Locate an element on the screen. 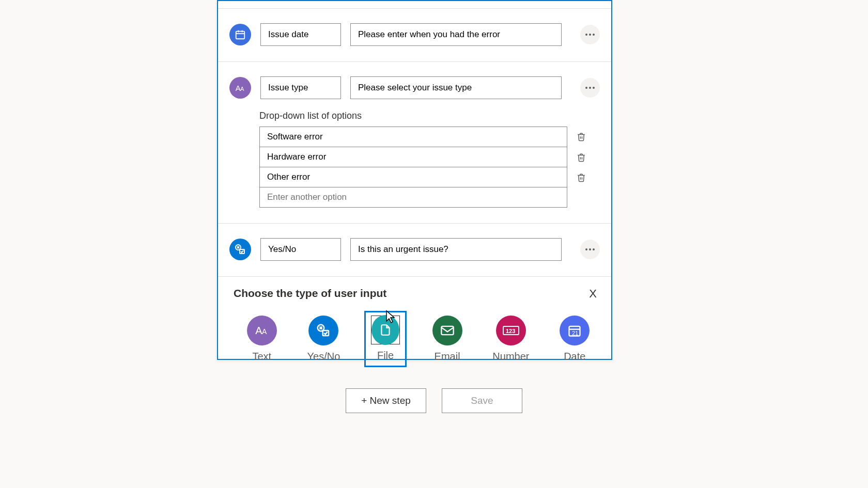 This screenshot has height=488, width=868. new-step-button: + New step is located at coordinates (386, 401).